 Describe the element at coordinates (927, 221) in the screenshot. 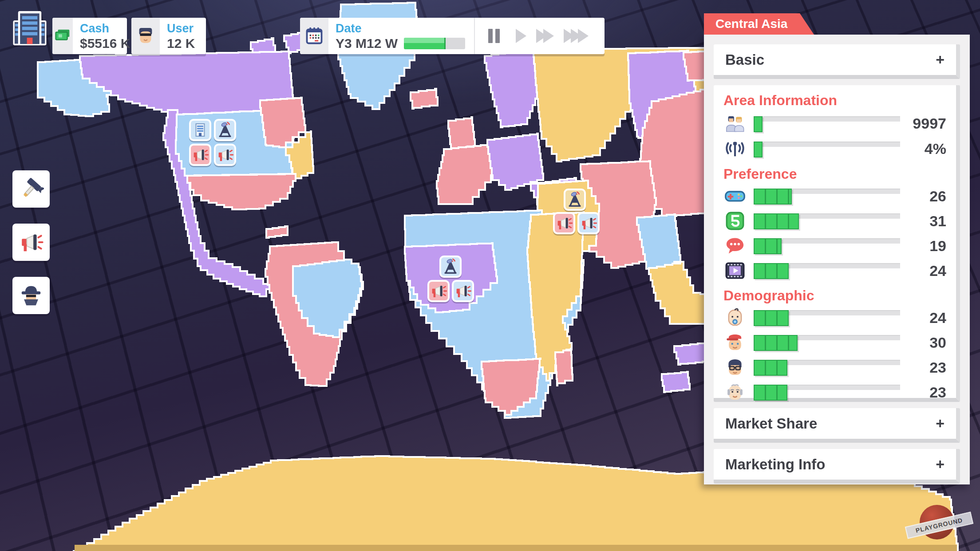

I see `social-app-value: 31` at that location.